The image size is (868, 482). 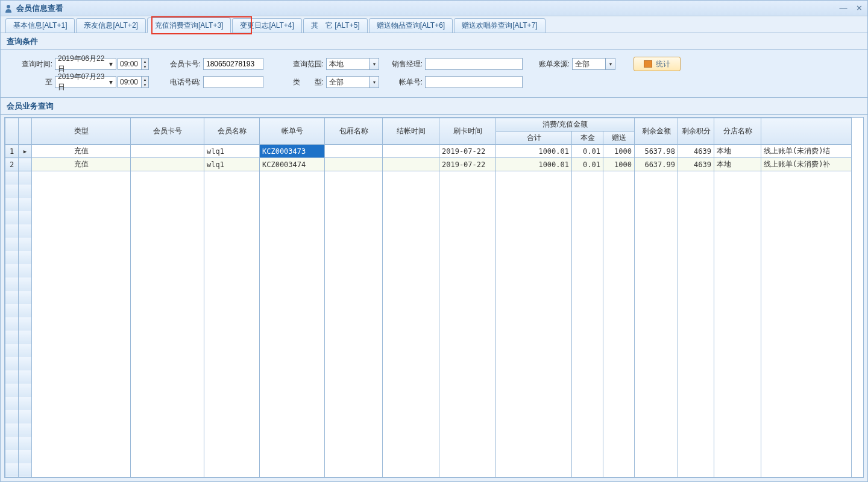 I want to click on header-points: 剩余积分, so click(x=696, y=132).